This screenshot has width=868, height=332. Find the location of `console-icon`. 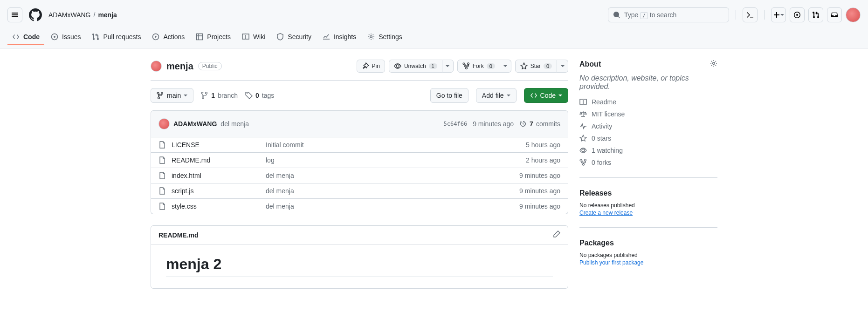

console-icon is located at coordinates (750, 15).